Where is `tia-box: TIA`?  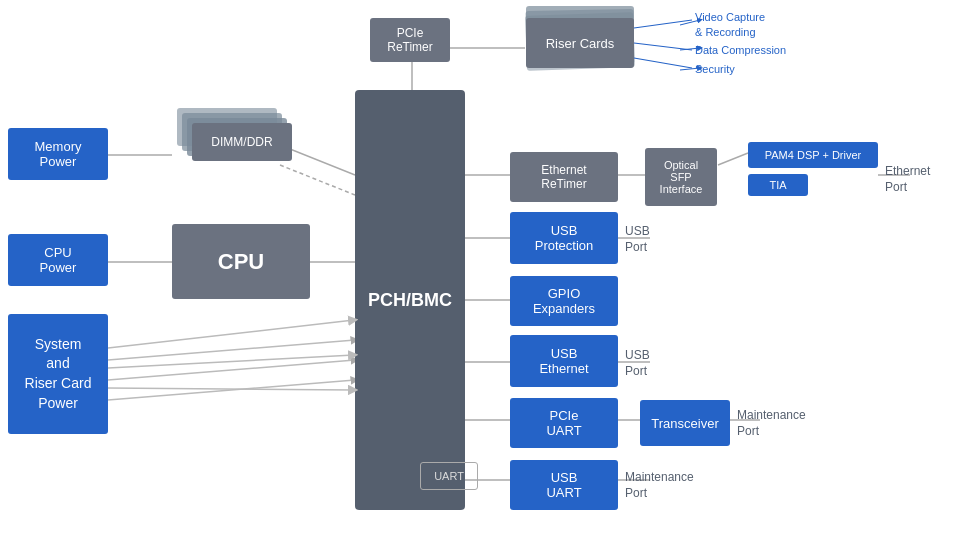
tia-box: TIA is located at coordinates (778, 185).